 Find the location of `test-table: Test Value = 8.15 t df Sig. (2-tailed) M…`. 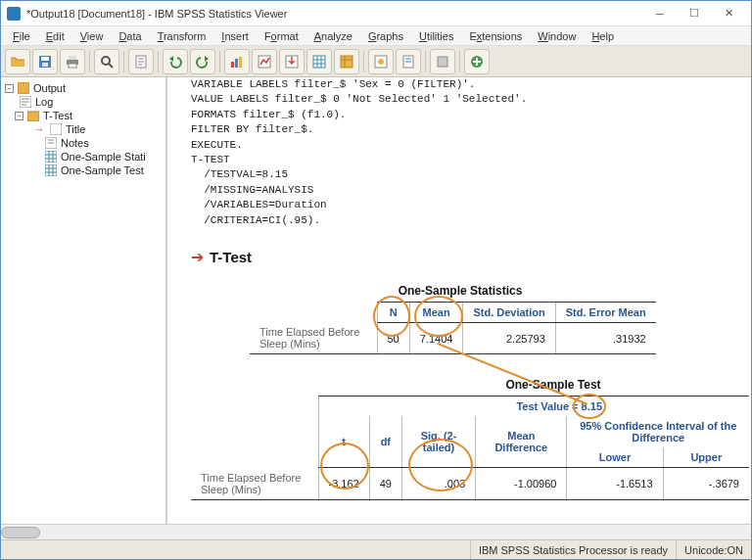

test-table: Test Value = 8.15 t df Sig. (2-tailed) M… is located at coordinates (470, 448).